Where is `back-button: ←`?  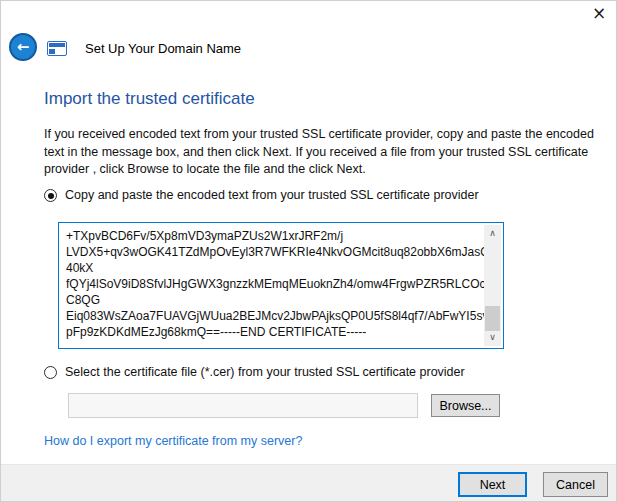 back-button: ← is located at coordinates (23, 47).